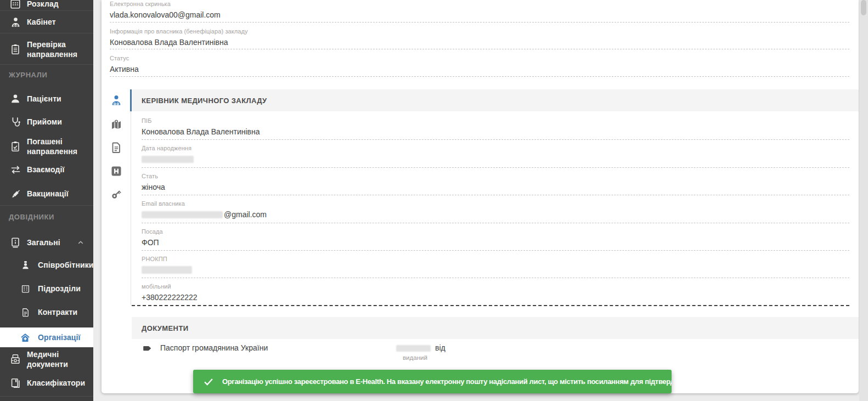 The image size is (868, 401). Describe the element at coordinates (116, 148) in the screenshot. I see `tab-contract` at that location.